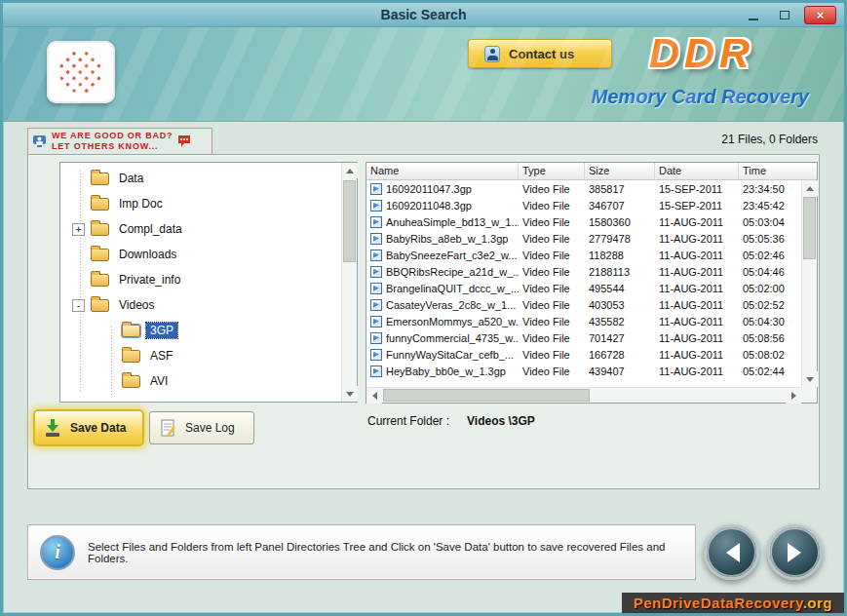 The image size is (847, 616). I want to click on tree-item-data: Data, so click(201, 178).